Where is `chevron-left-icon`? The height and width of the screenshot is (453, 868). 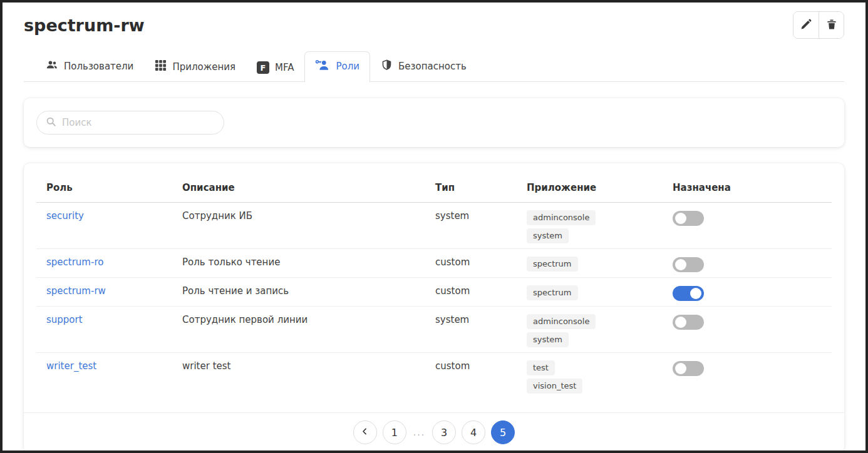
chevron-left-icon is located at coordinates (364, 433).